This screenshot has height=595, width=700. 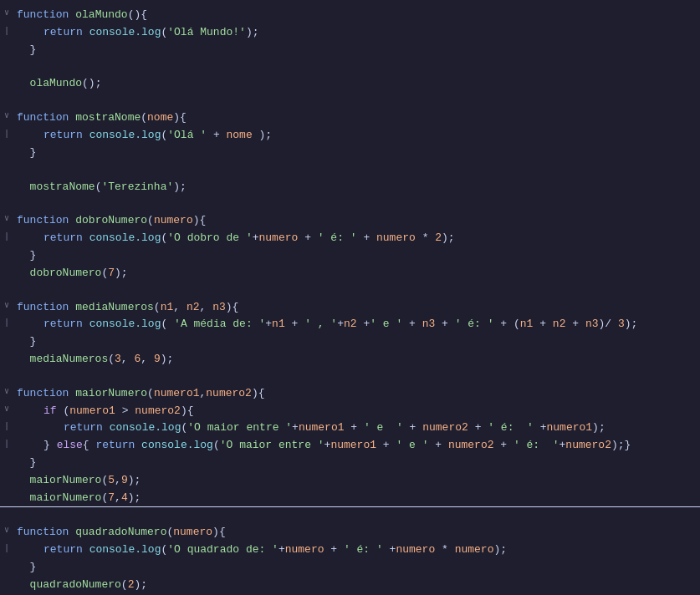 I want to click on code-line-cursor: maiorNumero(7,4);, so click(x=350, y=499).